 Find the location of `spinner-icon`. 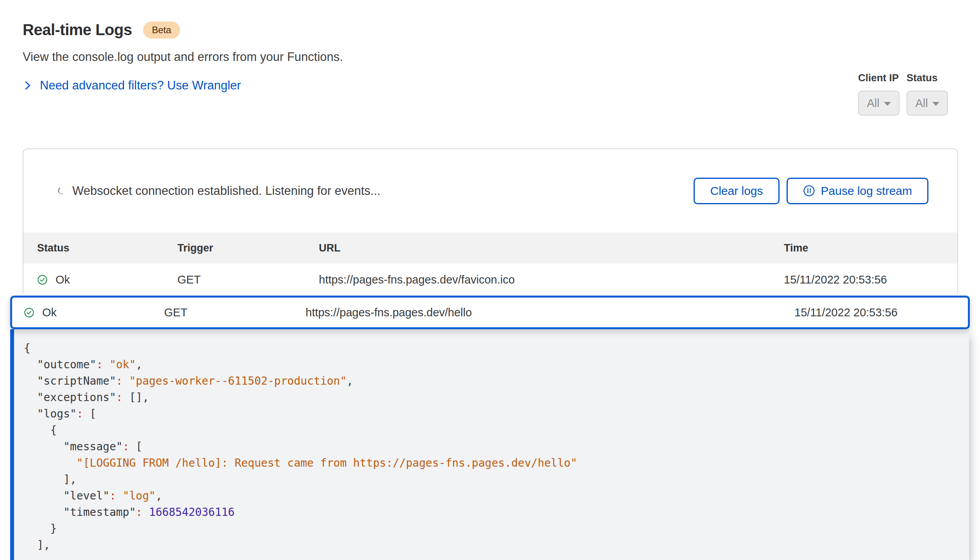

spinner-icon is located at coordinates (62, 191).